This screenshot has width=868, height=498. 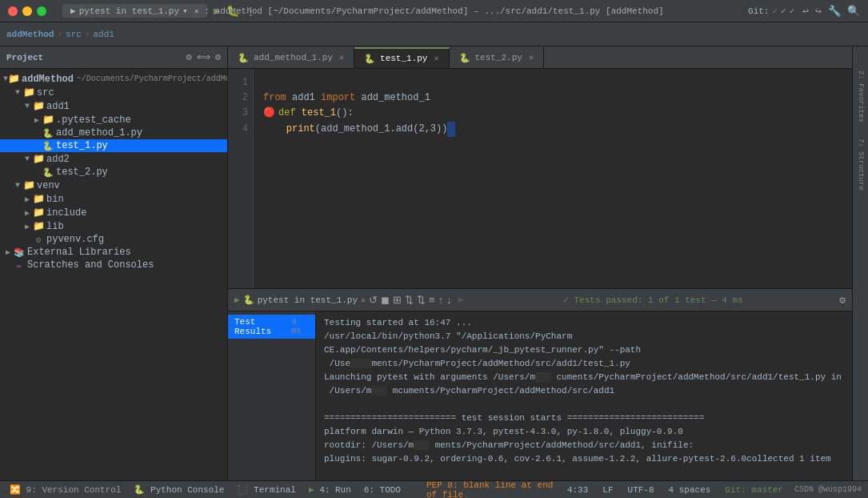 I want to click on undo-button: ↩, so click(x=806, y=11).